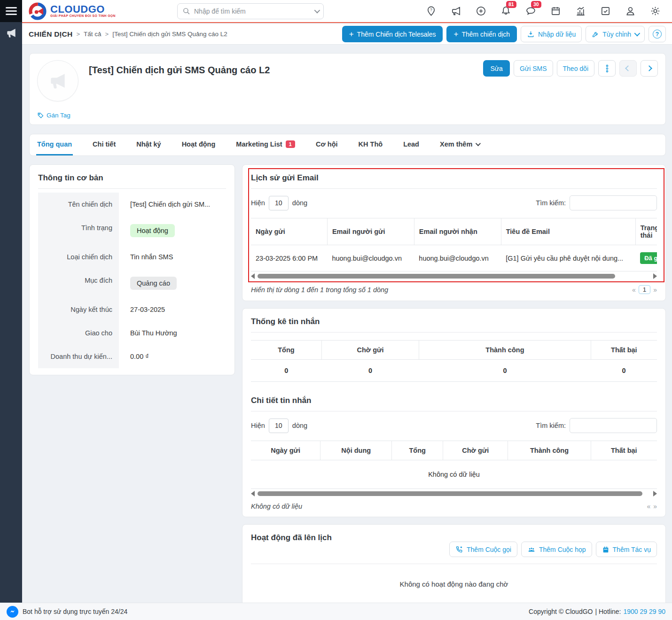 The width and height of the screenshot is (672, 620). I want to click on tasks-check-icon, so click(605, 11).